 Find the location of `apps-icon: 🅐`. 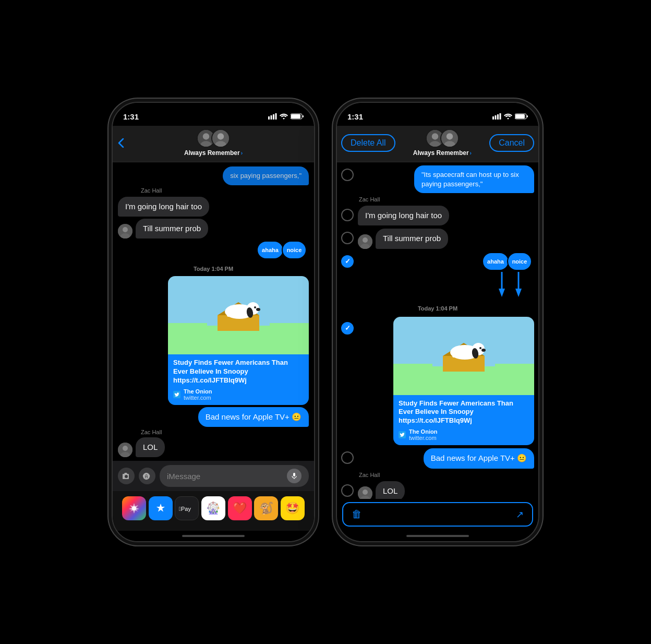

apps-icon: 🅐 is located at coordinates (147, 476).